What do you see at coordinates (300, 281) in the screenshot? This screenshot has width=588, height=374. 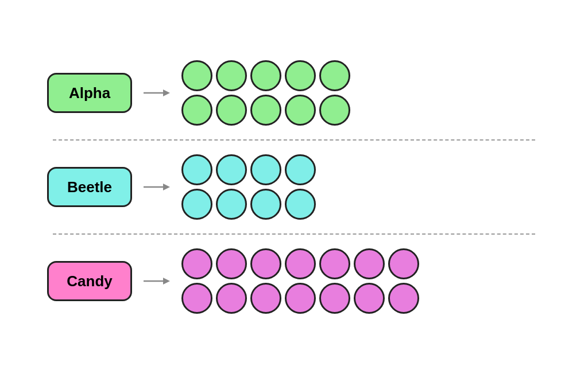 I see `circles-candy` at bounding box center [300, 281].